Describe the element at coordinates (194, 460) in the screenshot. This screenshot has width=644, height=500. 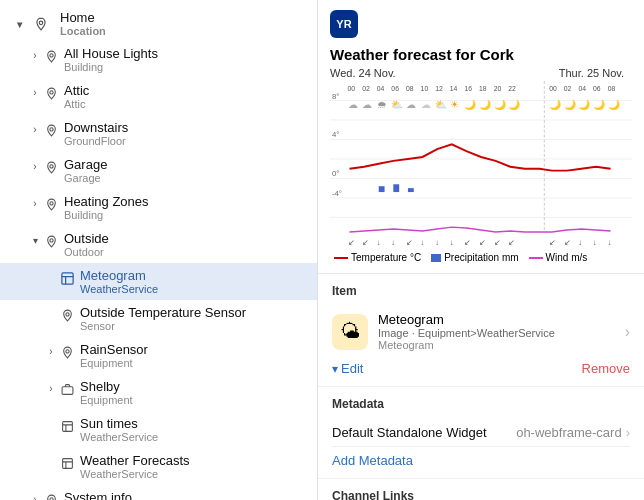
I see `weather-forecasts-label: Weather Forecasts` at that location.